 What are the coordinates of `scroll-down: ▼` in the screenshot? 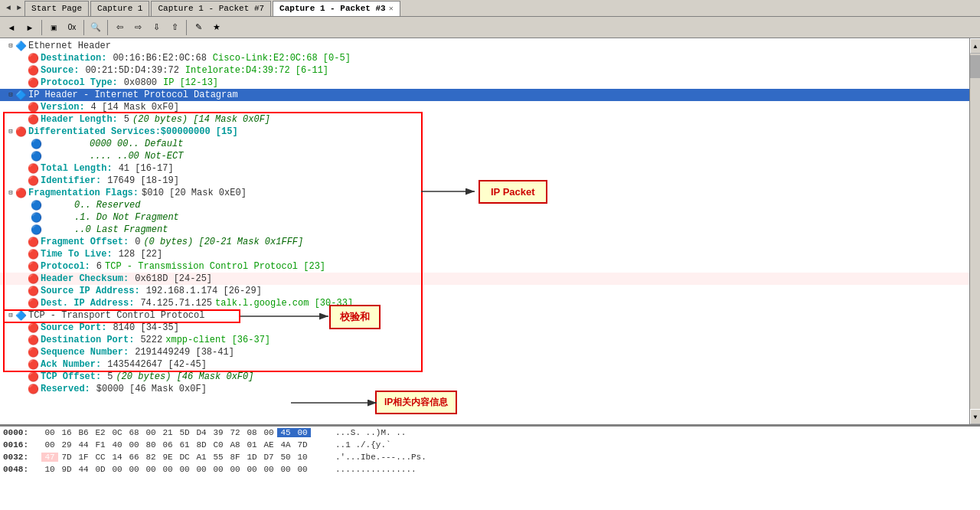 It's located at (975, 417).